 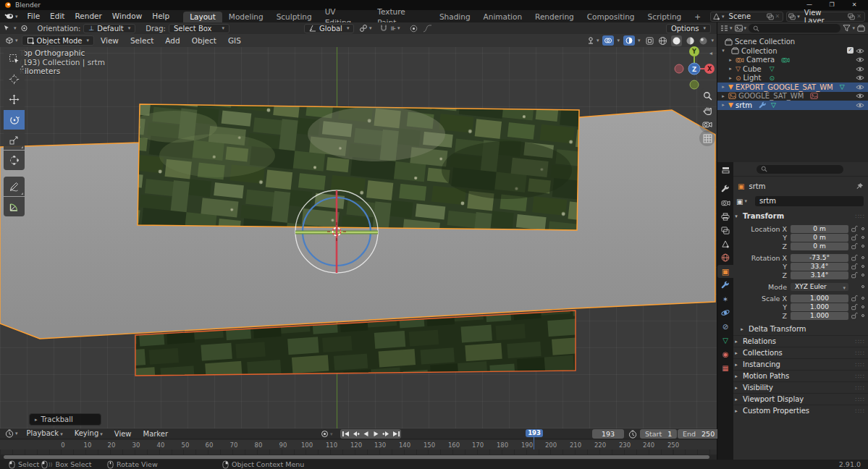 What do you see at coordinates (58, 41) in the screenshot?
I see `mode-dropdown: Object Mode▾` at bounding box center [58, 41].